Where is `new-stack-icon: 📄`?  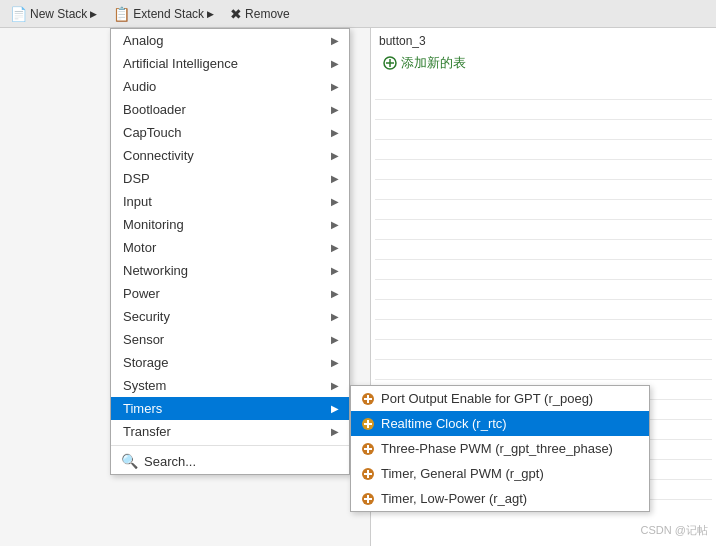
new-stack-icon: 📄 is located at coordinates (18, 14).